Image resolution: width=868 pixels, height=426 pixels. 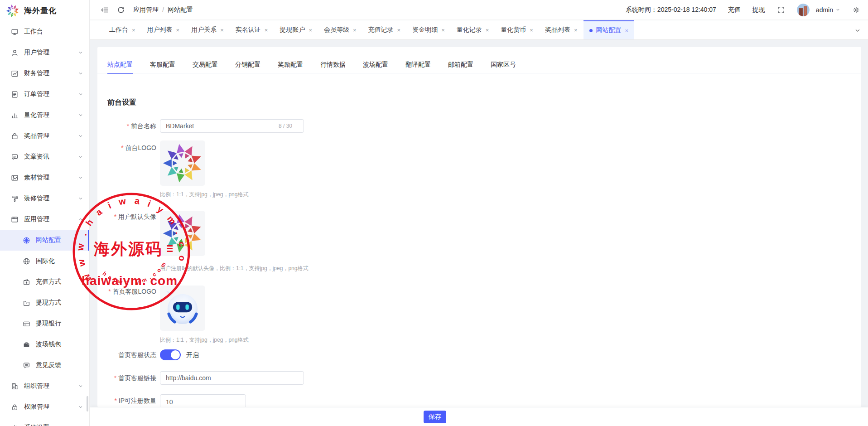 What do you see at coordinates (44, 240) in the screenshot?
I see `sidebar-item-site-config: 网站配置` at bounding box center [44, 240].